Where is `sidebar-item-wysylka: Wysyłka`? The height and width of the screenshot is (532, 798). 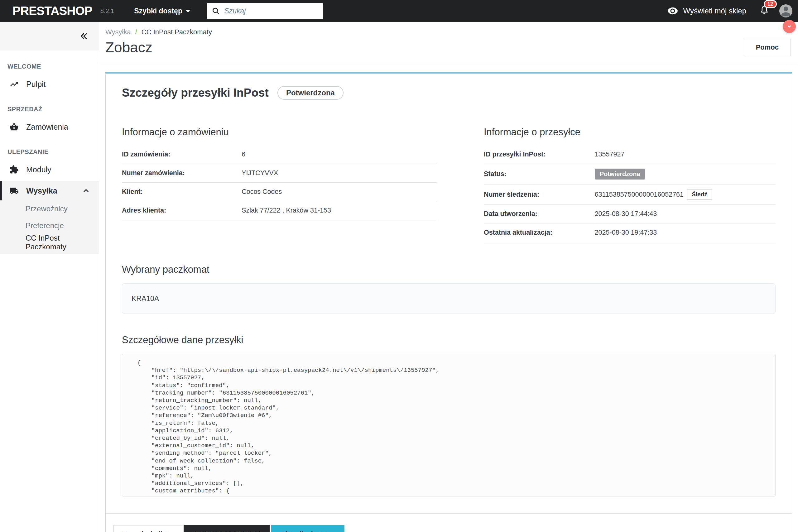 sidebar-item-wysylka: Wysyłka is located at coordinates (50, 191).